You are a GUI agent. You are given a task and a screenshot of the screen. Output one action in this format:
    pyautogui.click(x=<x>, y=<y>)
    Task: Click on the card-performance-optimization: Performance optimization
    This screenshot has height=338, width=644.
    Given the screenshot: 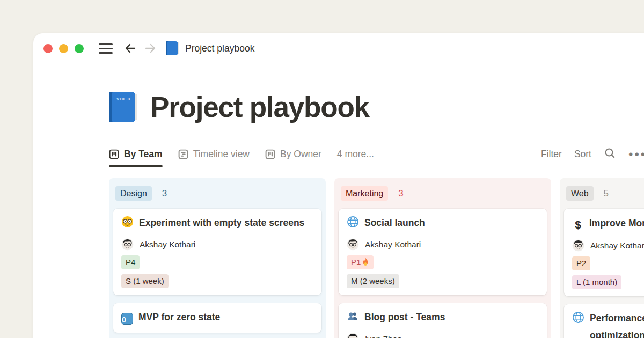 What is the action you would take?
    pyautogui.click(x=604, y=321)
    